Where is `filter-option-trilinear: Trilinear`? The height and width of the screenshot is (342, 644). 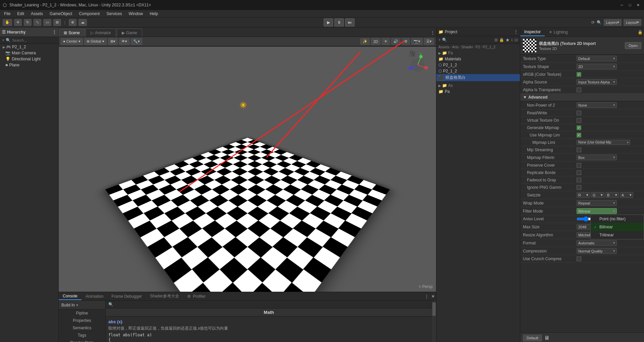 filter-option-trilinear: Trilinear is located at coordinates (617, 235).